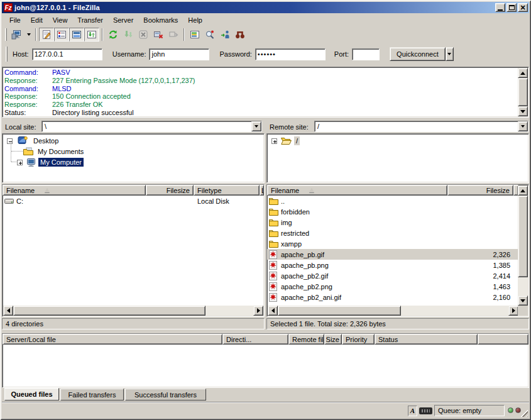 Image resolution: width=531 pixels, height=420 pixels. Describe the element at coordinates (133, 201) in the screenshot. I see `file-row-c-drive: C: Local Disk` at that location.